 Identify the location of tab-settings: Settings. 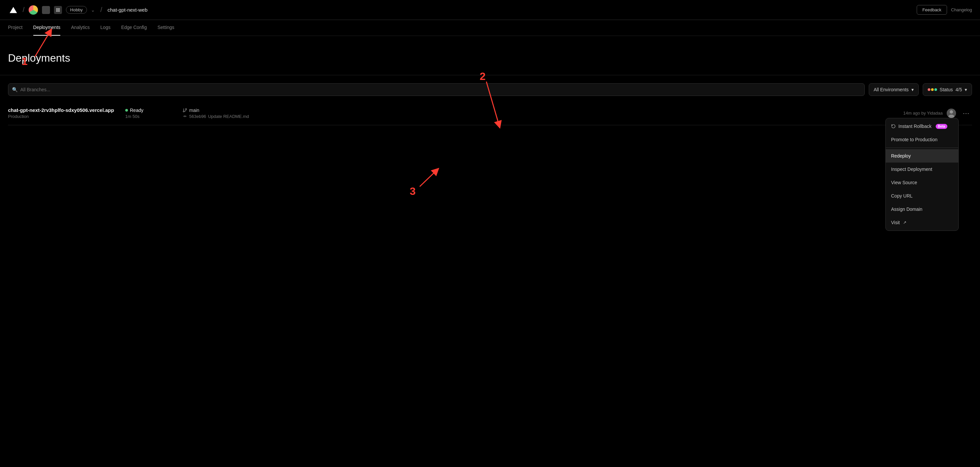
(166, 28).